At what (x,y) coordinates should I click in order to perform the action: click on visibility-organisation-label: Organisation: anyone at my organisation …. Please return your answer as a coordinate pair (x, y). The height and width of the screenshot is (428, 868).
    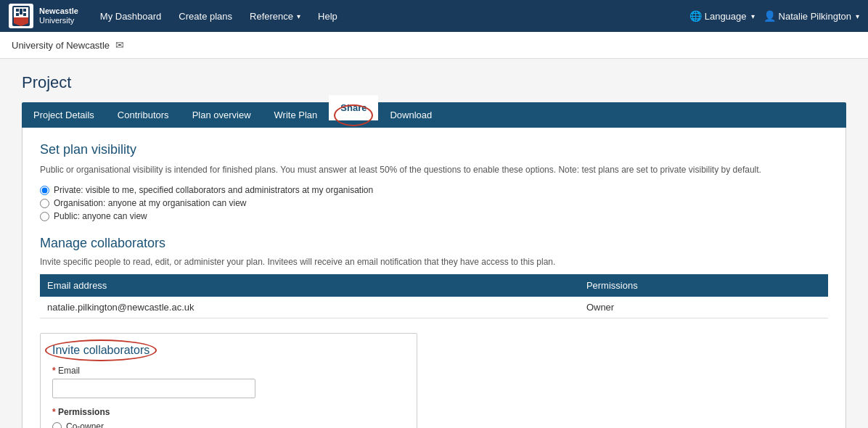
    Looking at the image, I should click on (150, 203).